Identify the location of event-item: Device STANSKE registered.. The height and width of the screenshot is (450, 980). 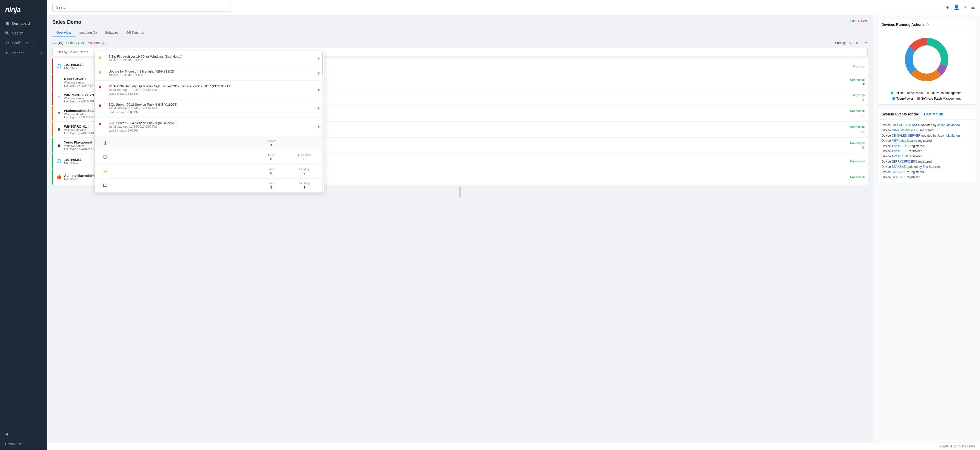
(927, 177).